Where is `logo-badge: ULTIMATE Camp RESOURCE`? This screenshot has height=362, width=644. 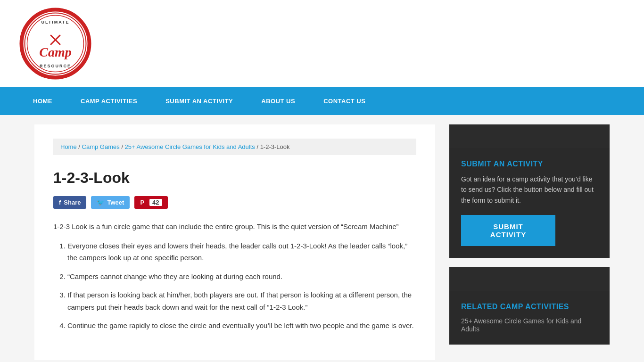 logo-badge: ULTIMATE Camp RESOURCE is located at coordinates (56, 43).